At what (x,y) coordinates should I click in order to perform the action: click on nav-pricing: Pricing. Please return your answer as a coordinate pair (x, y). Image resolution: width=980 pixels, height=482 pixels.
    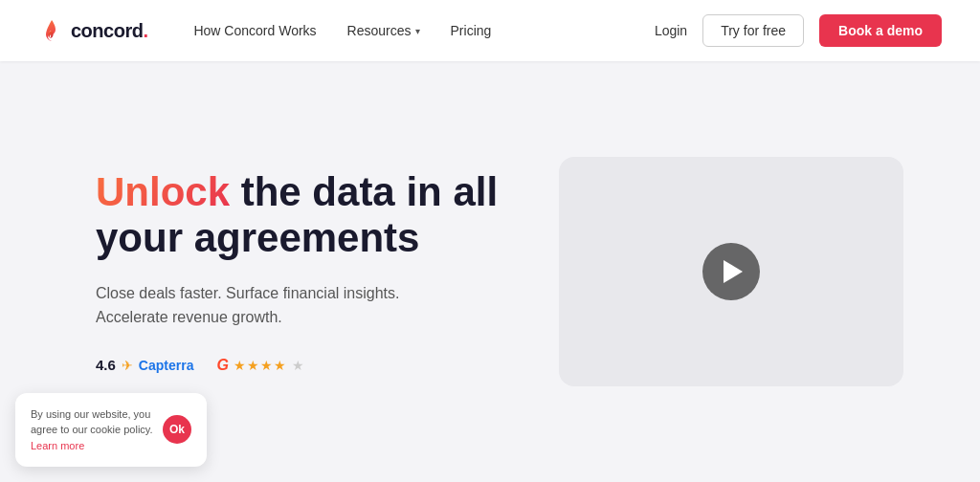
    Looking at the image, I should click on (471, 31).